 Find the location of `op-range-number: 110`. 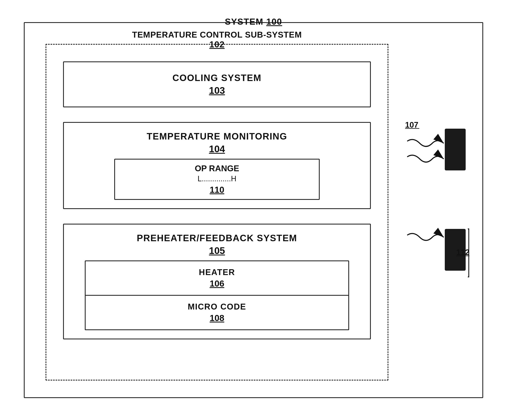

op-range-number: 110 is located at coordinates (217, 190).